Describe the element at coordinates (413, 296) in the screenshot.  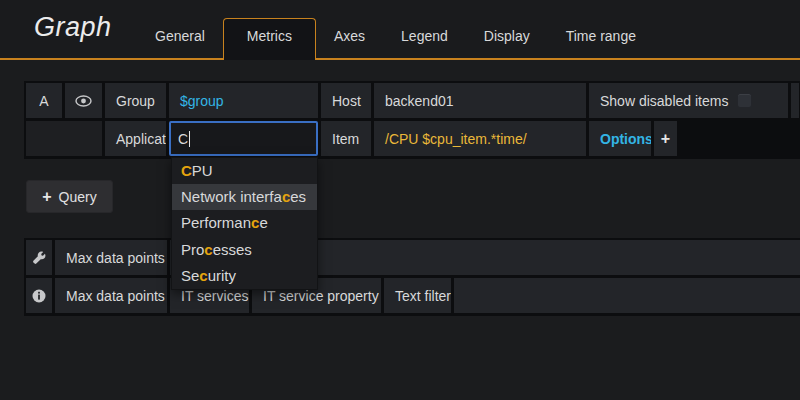
I see `options-row-info: Max data points IT services IT service p…` at that location.